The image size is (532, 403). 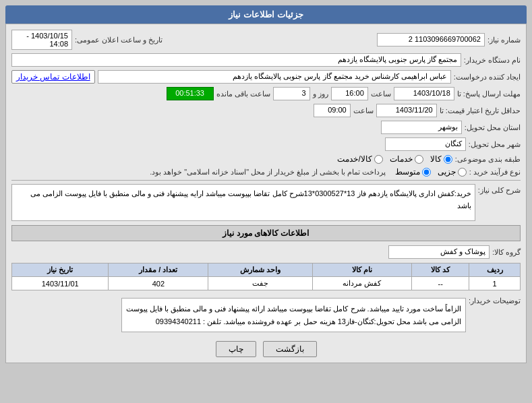 I want to click on mohlat-rooz-label: روز و, so click(x=321, y=94).